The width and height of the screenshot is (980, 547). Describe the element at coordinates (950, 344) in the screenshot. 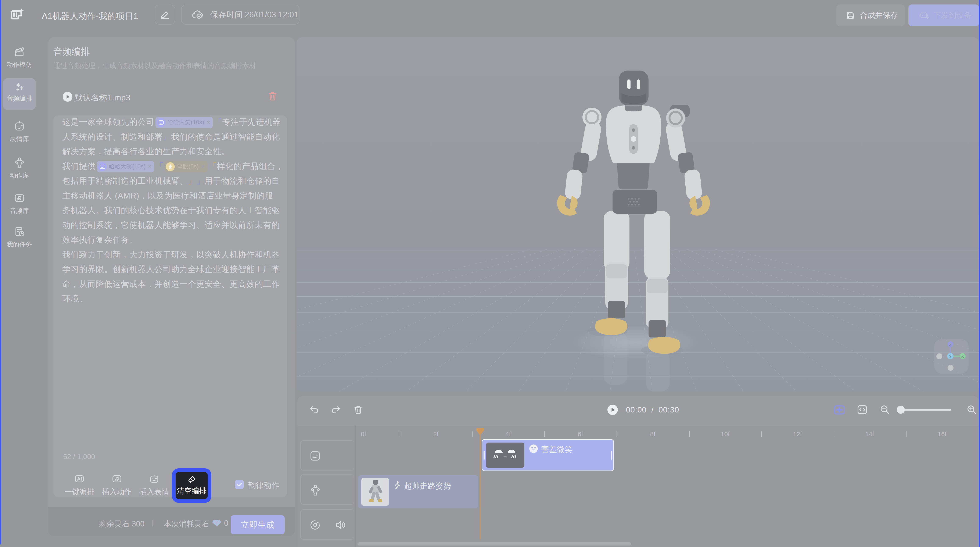

I see `svg-text: Z` at that location.